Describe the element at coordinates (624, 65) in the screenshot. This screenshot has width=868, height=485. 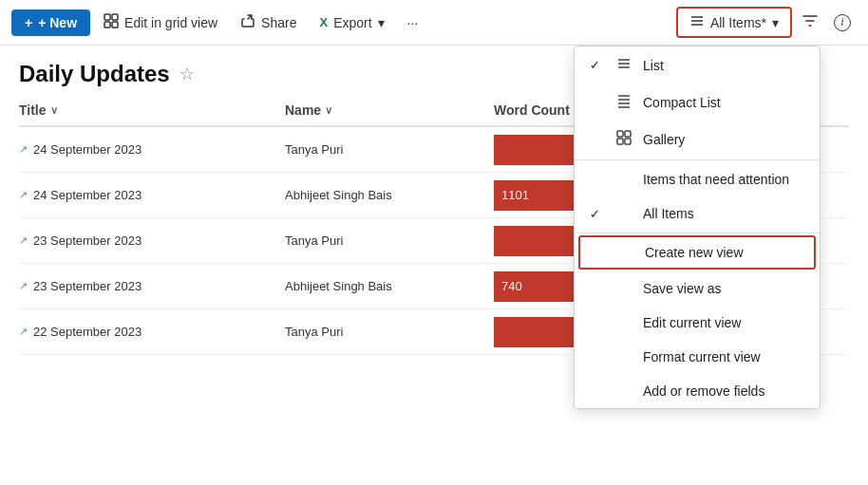
I see `list-icon` at that location.